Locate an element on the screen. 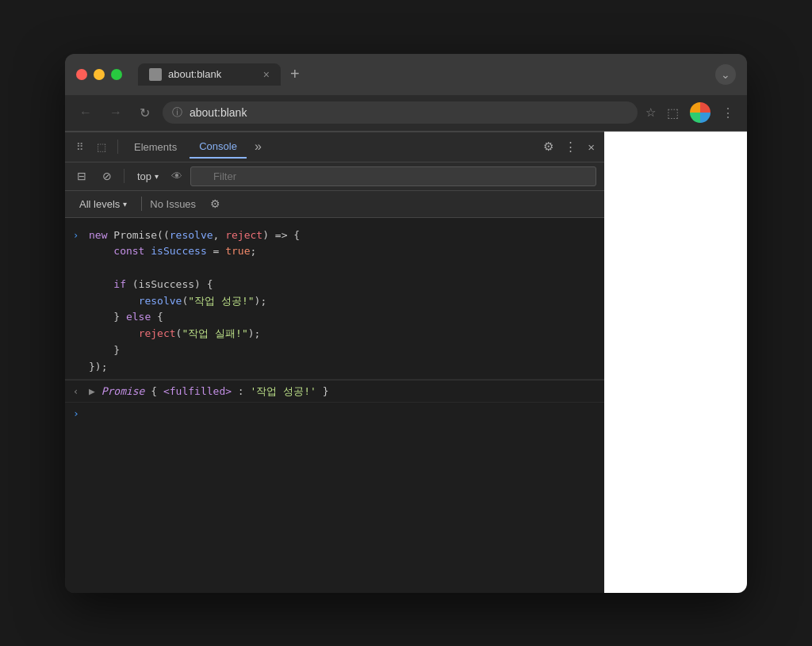 The width and height of the screenshot is (812, 646). input-gutter-arrow: › is located at coordinates (81, 414).